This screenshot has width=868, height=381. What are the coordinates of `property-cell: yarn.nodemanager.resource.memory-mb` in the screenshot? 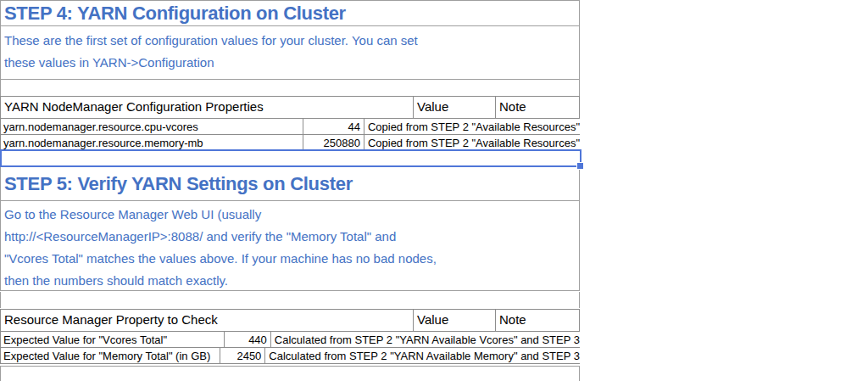 It's located at (153, 143).